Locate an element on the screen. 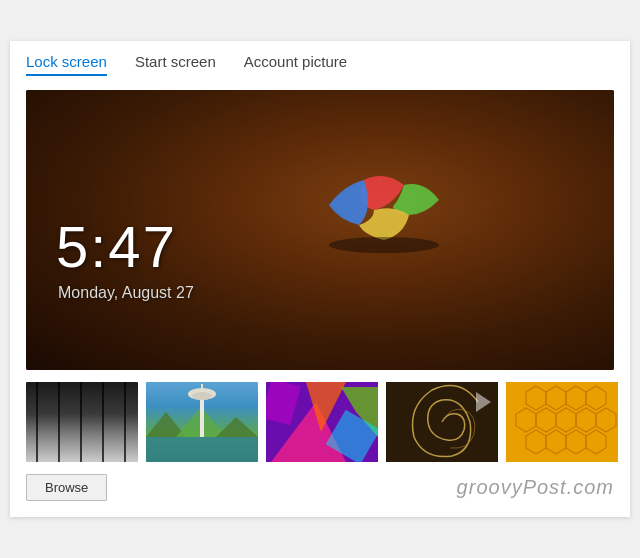  watermark: groovyPost.com is located at coordinates (536, 488).